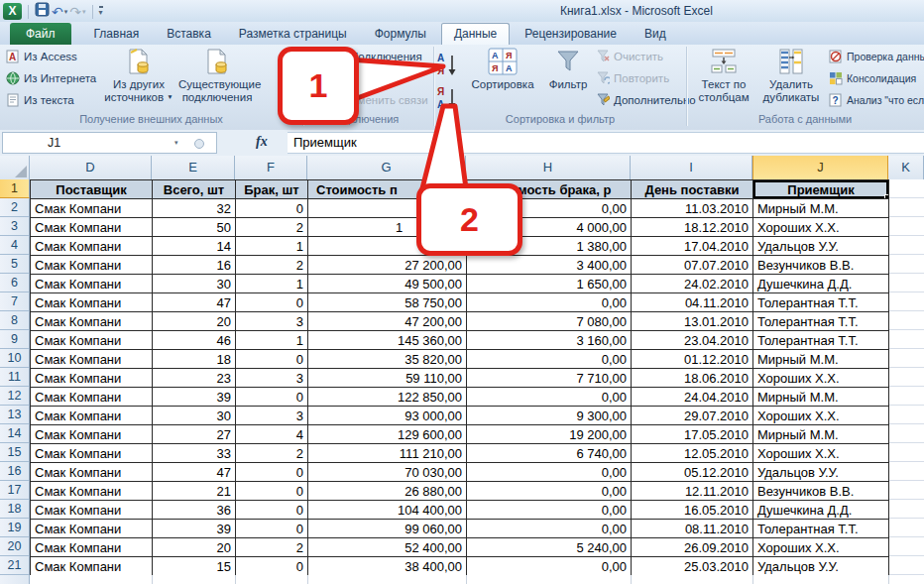 This screenshot has height=584, width=924. I want to click on column-header-D: D, so click(91, 168).